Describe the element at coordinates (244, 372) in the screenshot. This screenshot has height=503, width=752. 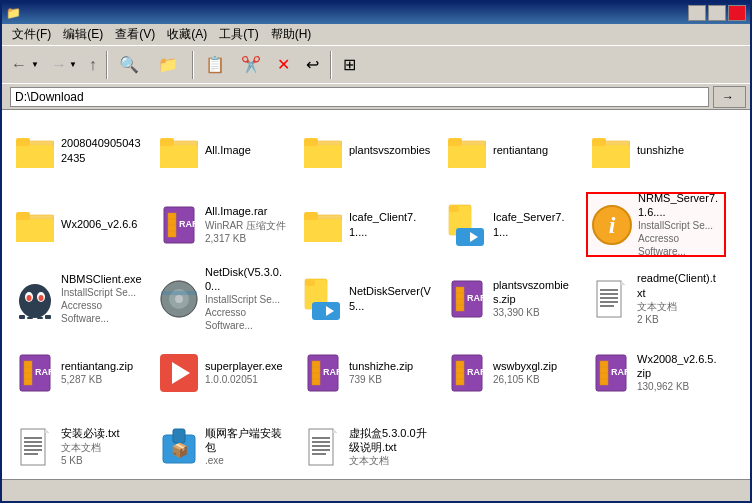
I see `file-info: superplayer.exe 1.0.0.02051` at that location.